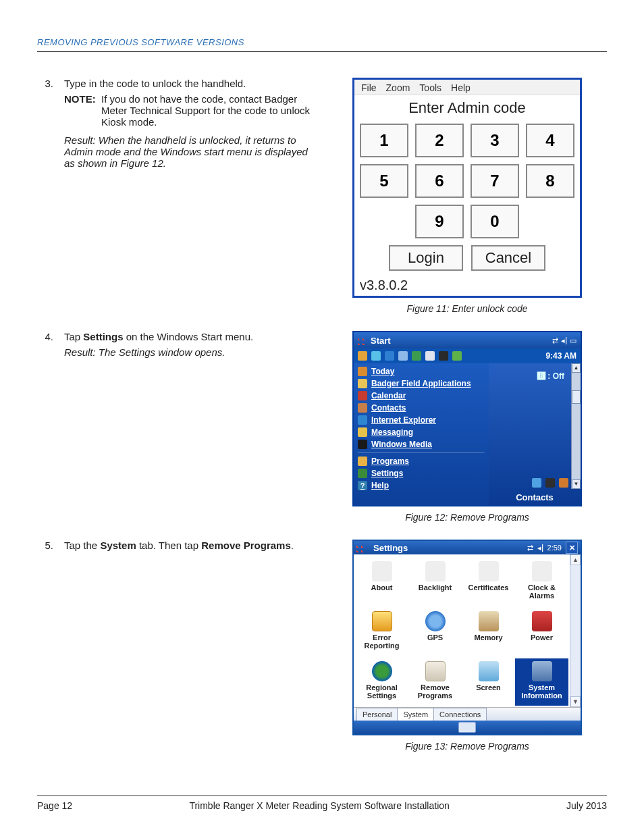 The width and height of the screenshot is (644, 834). I want to click on start-title: Start, so click(462, 340).